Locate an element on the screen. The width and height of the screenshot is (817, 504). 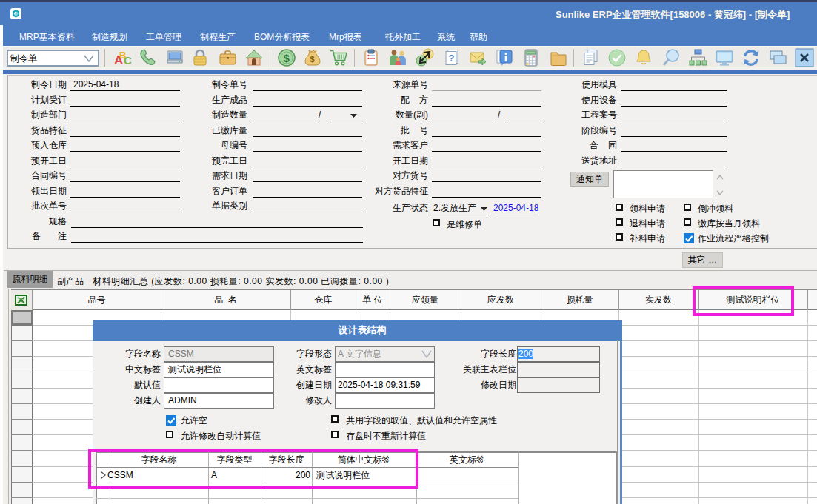
svg-text: C is located at coordinates (127, 61).